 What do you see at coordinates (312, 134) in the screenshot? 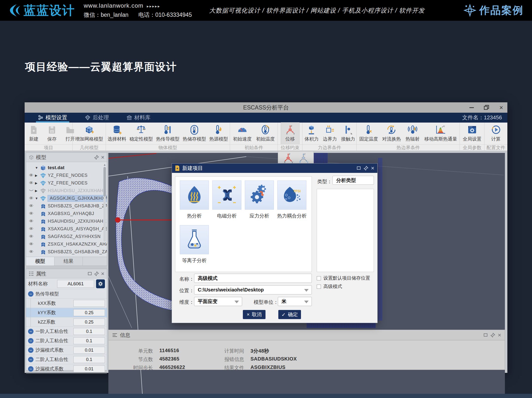
I see `body-force-button: 体积力` at bounding box center [312, 134].